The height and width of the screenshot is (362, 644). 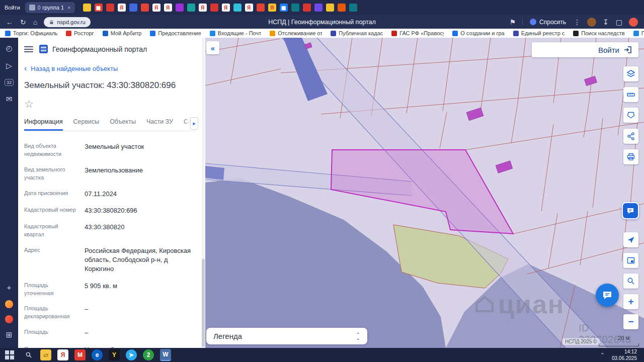 I want to click on print-button, so click(x=631, y=157).